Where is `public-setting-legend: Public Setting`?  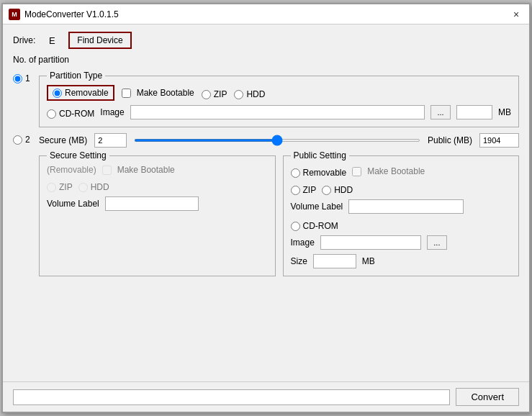
public-setting-legend: Public Setting is located at coordinates (320, 155).